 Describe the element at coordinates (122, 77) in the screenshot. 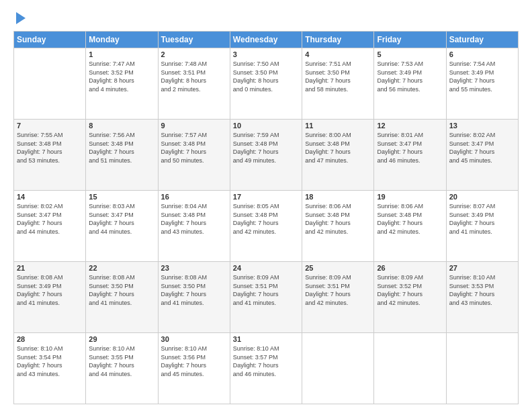

I see `day-info: Sunrise: 7:47 AM Sunset: 3:52 PM Dayligh…` at that location.